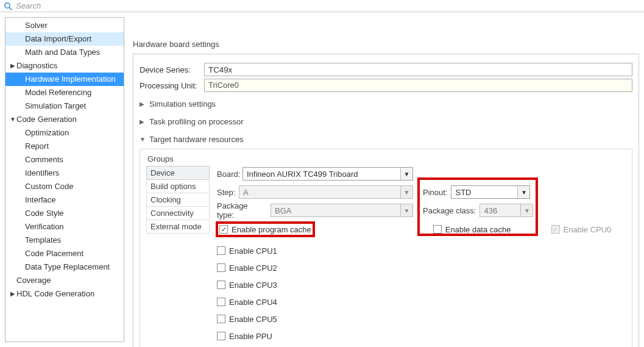 The image size is (644, 347). Describe the element at coordinates (342, 210) in the screenshot. I see `package-type-dropdown: BGA ▼` at that location.